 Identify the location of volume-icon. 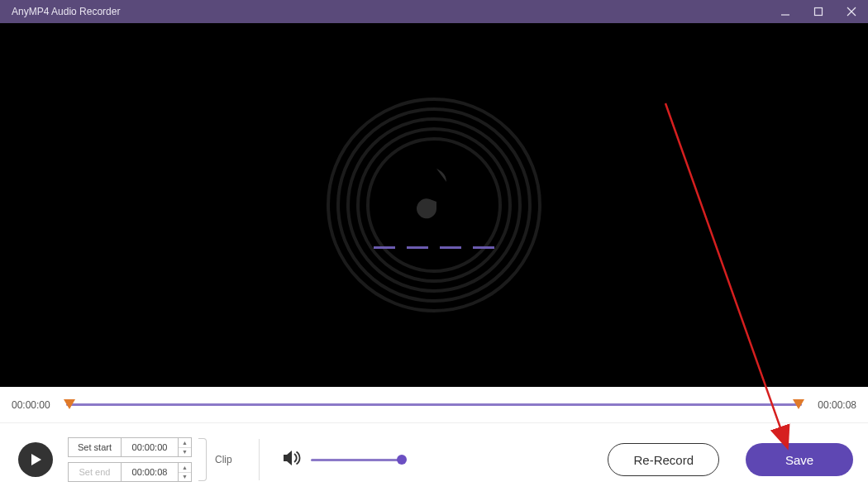
(292, 460).